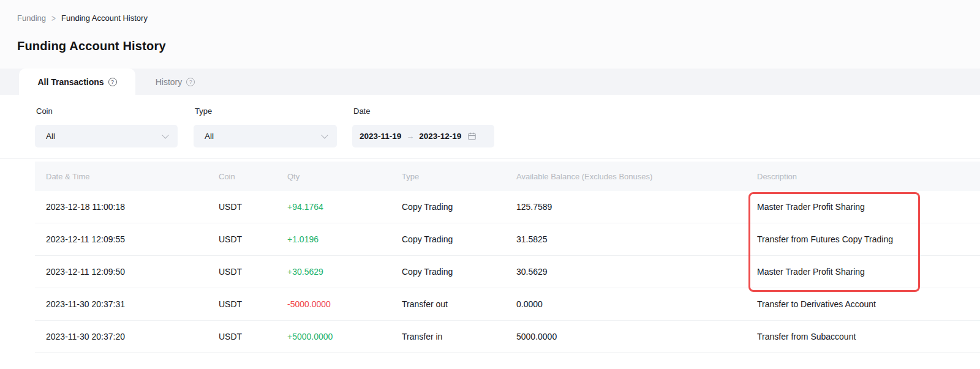 This screenshot has width=980, height=369. I want to click on tab-all-transactions-label: All Transactions, so click(70, 82).